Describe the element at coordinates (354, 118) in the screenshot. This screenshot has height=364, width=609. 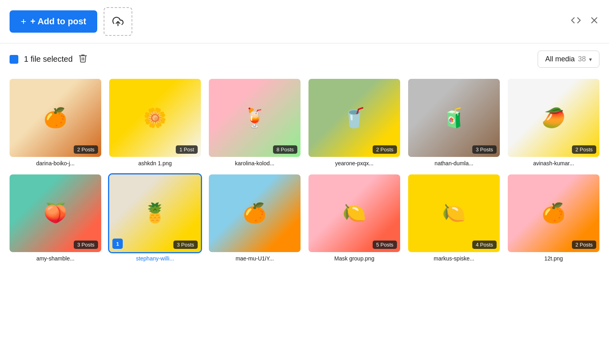
I see `media-thumb-yearone: 🥤2 Posts` at that location.